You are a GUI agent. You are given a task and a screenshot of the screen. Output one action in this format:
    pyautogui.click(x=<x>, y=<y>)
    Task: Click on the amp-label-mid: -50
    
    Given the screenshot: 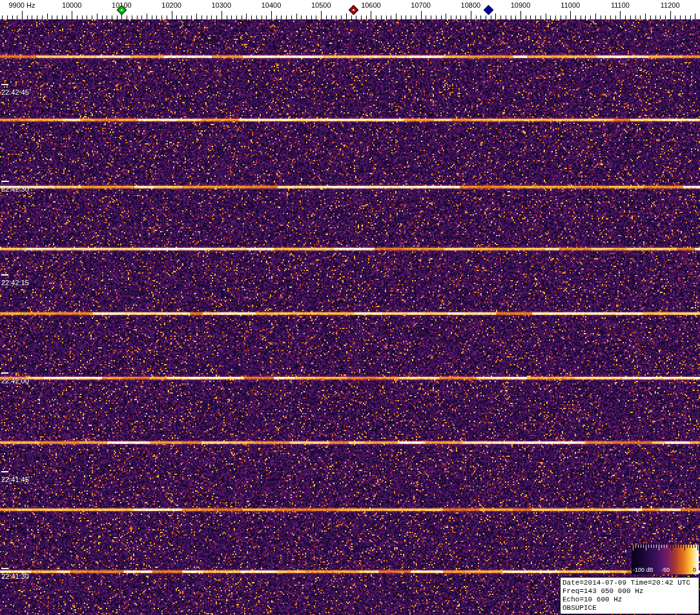 What is the action you would take?
    pyautogui.click(x=665, y=570)
    